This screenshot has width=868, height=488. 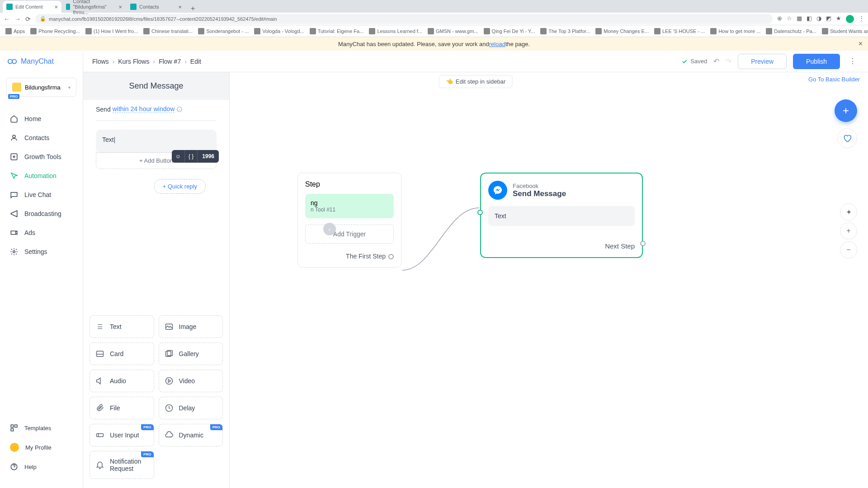 I want to click on add-trigger-button: Add Trigger, so click(x=349, y=234).